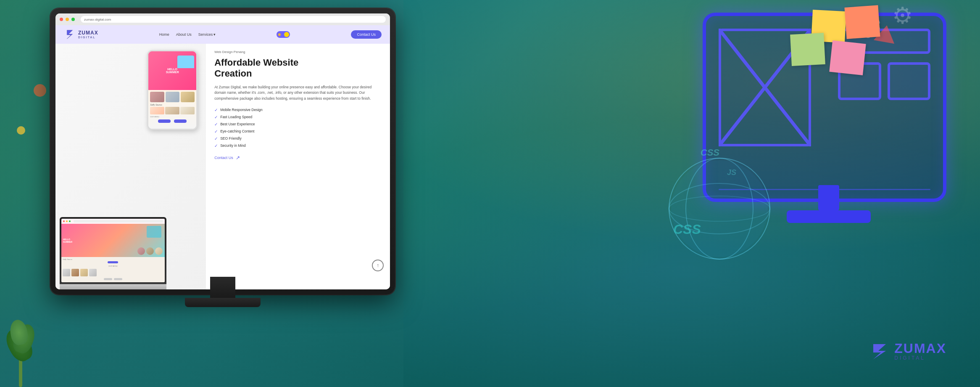 The image size is (980, 387). Describe the element at coordinates (223, 34) in the screenshot. I see `website-header: ZUMAX DIGITAL Home About Us Services ▾ ☀…` at that location.